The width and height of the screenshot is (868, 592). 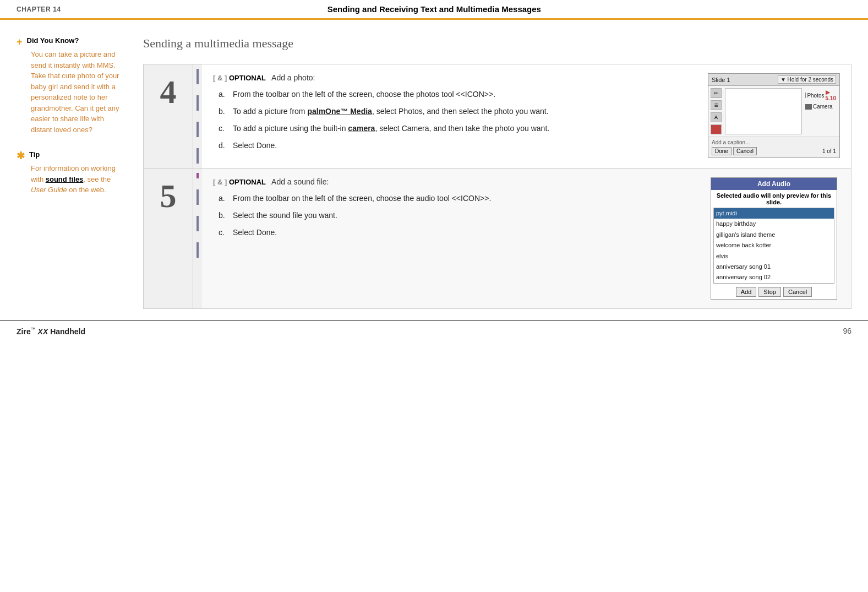 What do you see at coordinates (97, 180) in the screenshot?
I see `tip-text-after: , see the` at bounding box center [97, 180].